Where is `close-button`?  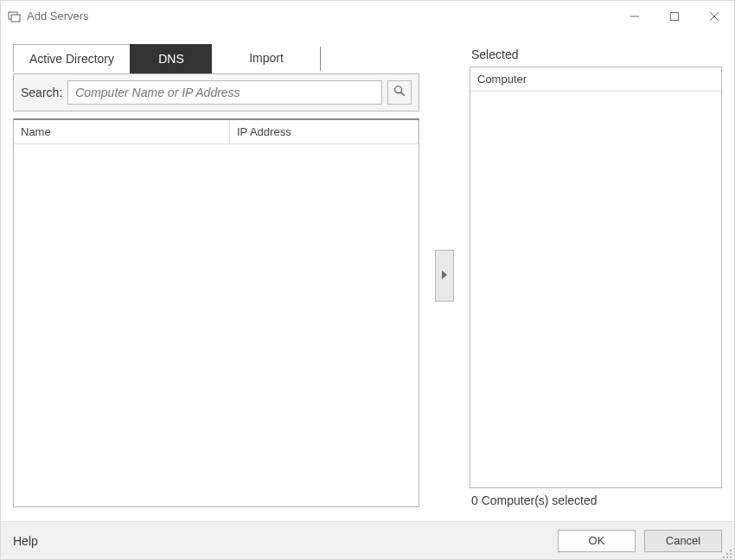 close-button is located at coordinates (714, 16).